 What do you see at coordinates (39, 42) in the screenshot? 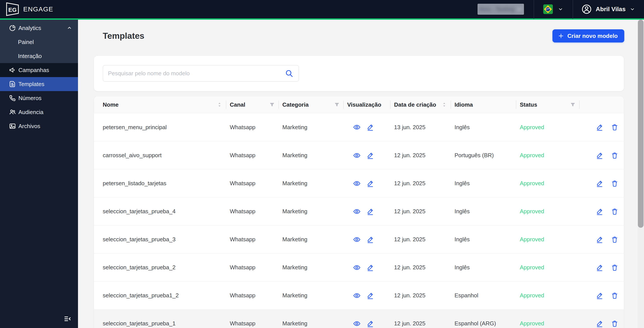
I see `sidebar-item-painel: Painel` at bounding box center [39, 42].